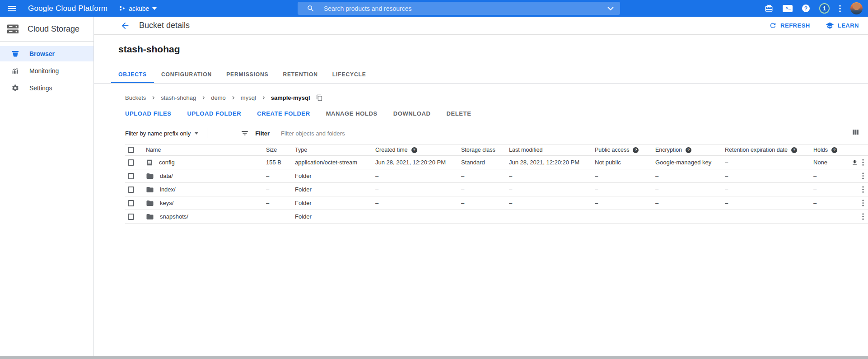 This screenshot has height=359, width=868. What do you see at coordinates (162, 134) in the screenshot?
I see `filter-scope-dropdown: Filter by name prefix only` at bounding box center [162, 134].